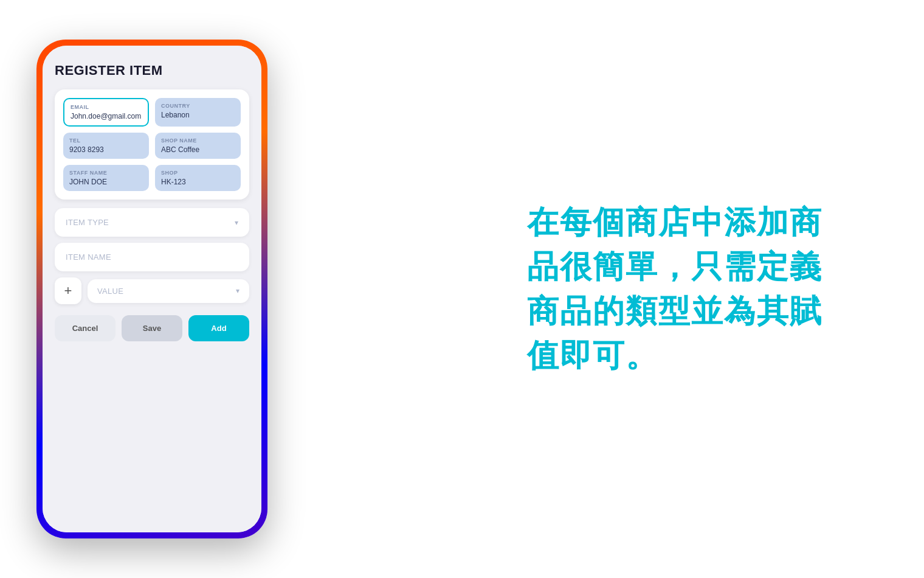 This screenshot has width=924, height=578. Describe the element at coordinates (198, 178) in the screenshot. I see `shop-field: SHOP HK-123` at that location.